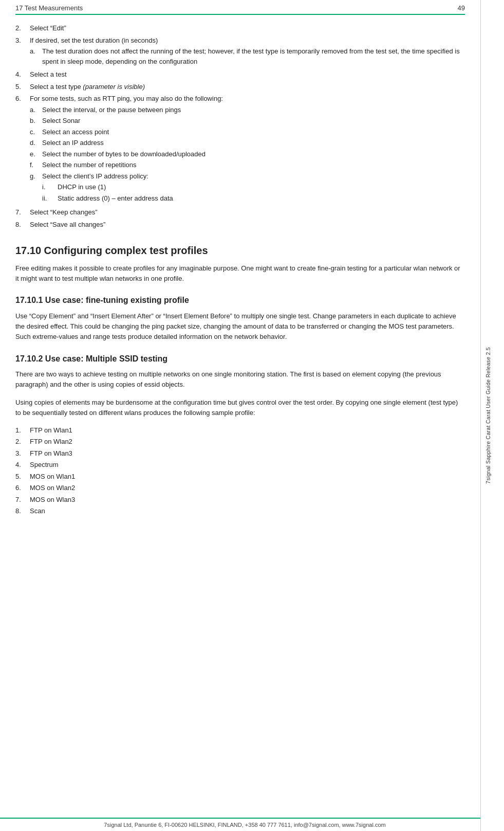 The width and height of the screenshot is (504, 831). Describe the element at coordinates (240, 28) in the screenshot. I see `list-item-2: 2. Select “Edit”` at that location.